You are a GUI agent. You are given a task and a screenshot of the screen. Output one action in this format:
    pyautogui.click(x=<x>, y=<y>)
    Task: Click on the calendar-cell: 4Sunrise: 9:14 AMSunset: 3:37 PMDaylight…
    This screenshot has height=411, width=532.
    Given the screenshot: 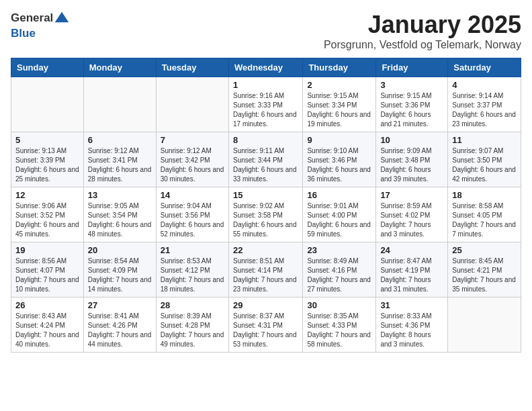 What is the action you would take?
    pyautogui.click(x=485, y=105)
    